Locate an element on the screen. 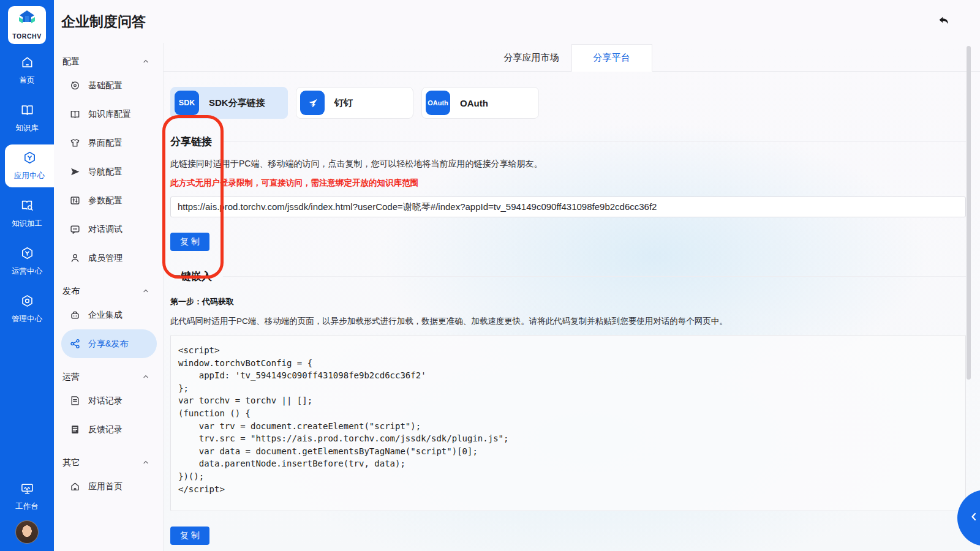 Image resolution: width=980 pixels, height=551 pixels. rail-item-operation-center: 运营中心 is located at coordinates (27, 261).